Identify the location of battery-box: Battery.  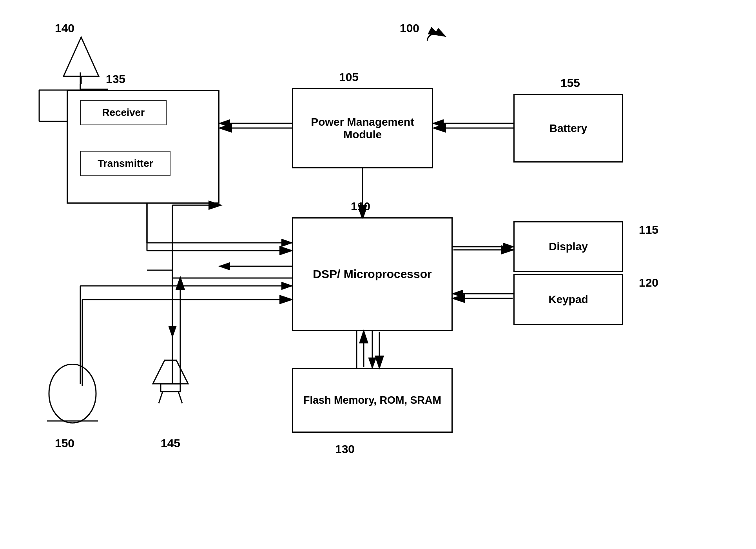
(568, 128).